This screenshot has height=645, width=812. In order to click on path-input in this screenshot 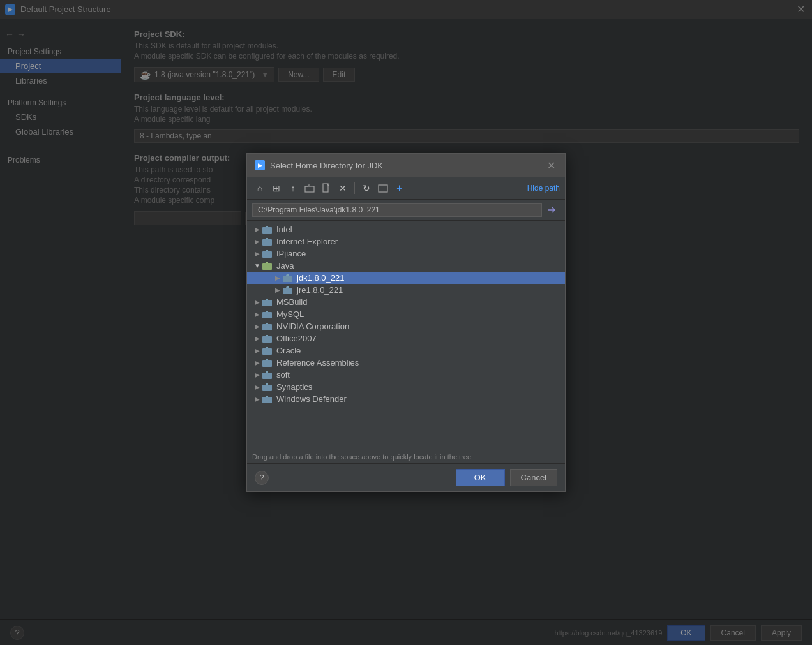, I will do `click(397, 210)`.